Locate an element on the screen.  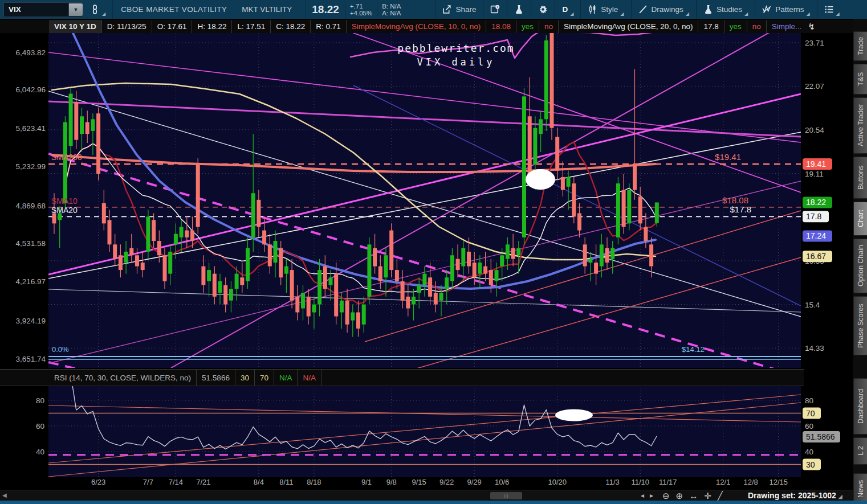
chart-scrollbar: ◀ ||| ◂▸ ⊖ ⊕ ↔ ✛ ╱ Drawing set: 2025-100… is located at coordinates (426, 495).